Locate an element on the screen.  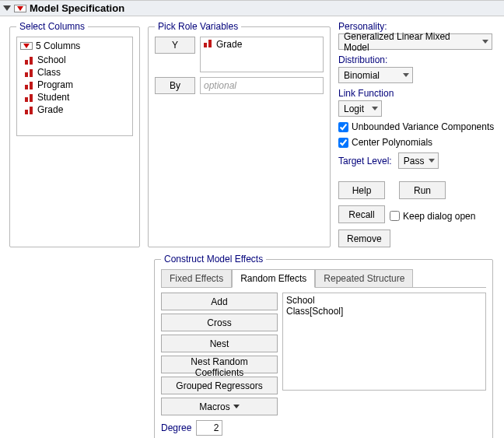
unbounded-variance-input is located at coordinates (344, 128).